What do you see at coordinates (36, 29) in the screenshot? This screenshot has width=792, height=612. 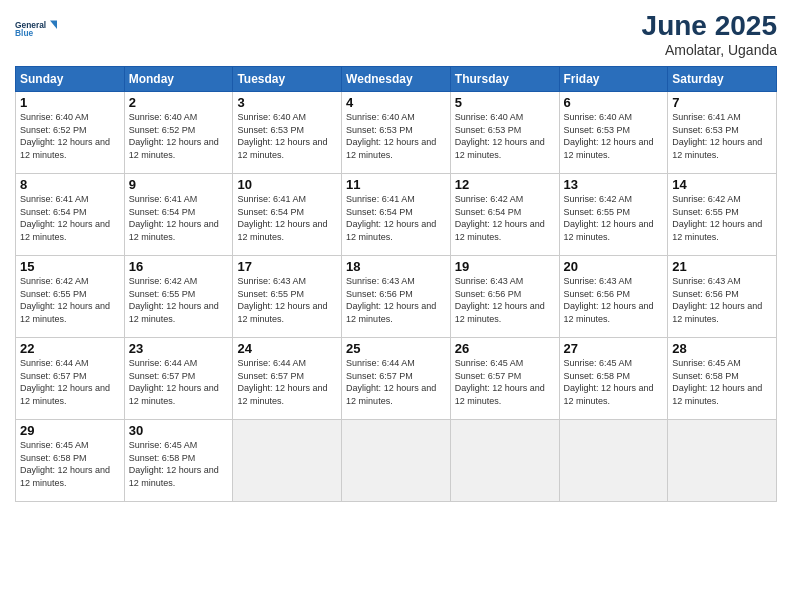 I see `logo-svg: General Blue` at bounding box center [36, 29].